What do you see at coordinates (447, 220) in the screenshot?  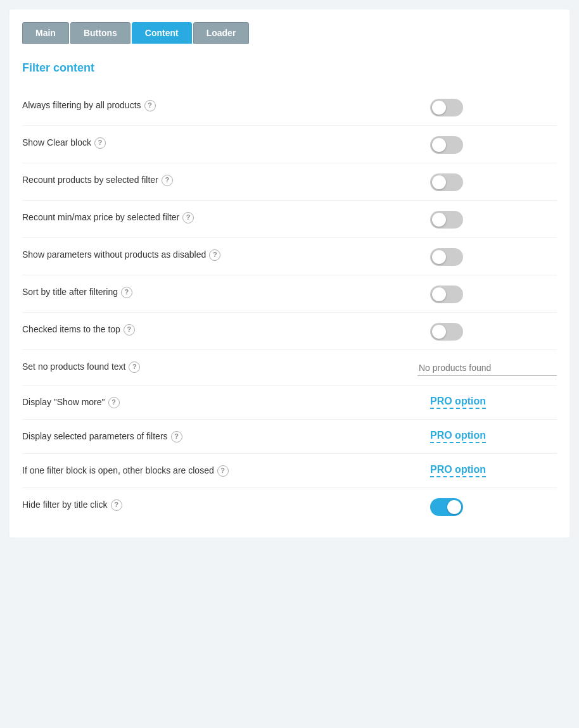 I see `toggle-recount-minmax` at bounding box center [447, 220].